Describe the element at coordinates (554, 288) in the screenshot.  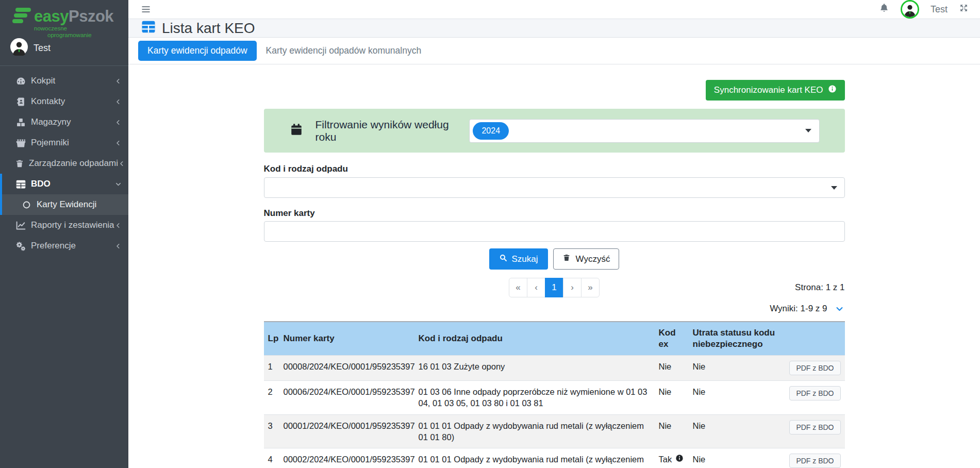
I see `current-page-button: 1` at that location.